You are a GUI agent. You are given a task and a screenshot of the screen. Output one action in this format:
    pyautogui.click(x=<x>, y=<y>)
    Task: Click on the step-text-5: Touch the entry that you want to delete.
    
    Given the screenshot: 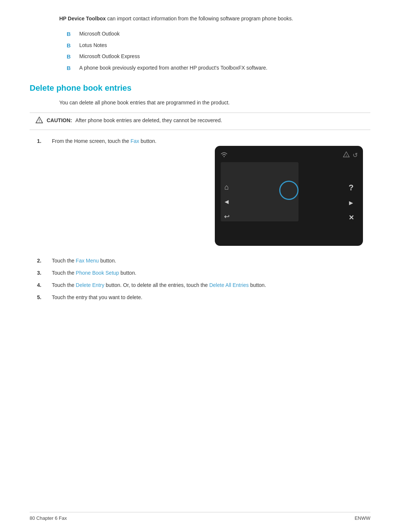 What is the action you would take?
    pyautogui.click(x=211, y=298)
    